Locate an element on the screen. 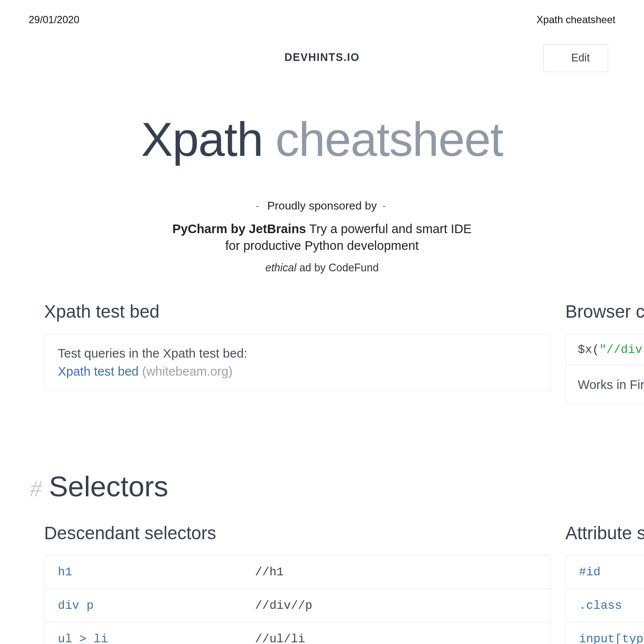 The height and width of the screenshot is (644, 644). testbed-link-note: (whitebeam.org) is located at coordinates (187, 371).